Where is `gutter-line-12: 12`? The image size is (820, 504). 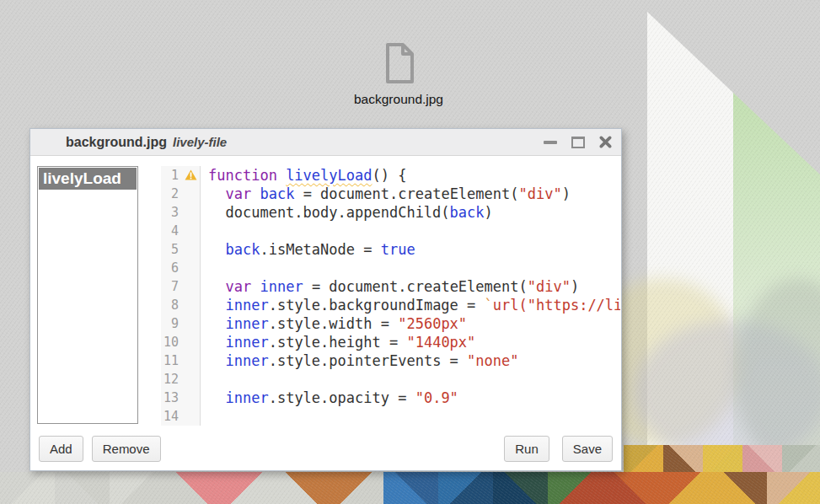
gutter-line-12: 12 is located at coordinates (180, 379).